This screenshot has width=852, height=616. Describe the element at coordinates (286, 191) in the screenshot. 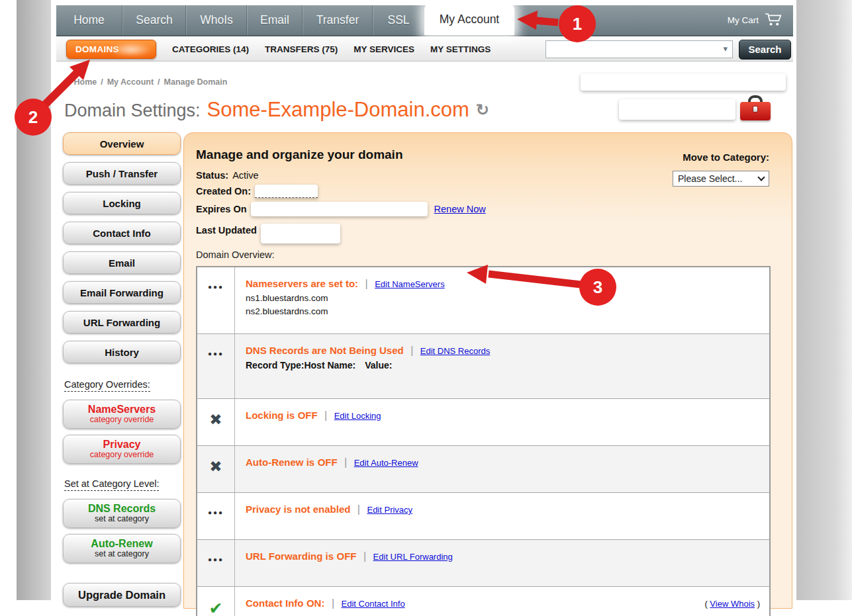

I see `redacted-created-date` at that location.